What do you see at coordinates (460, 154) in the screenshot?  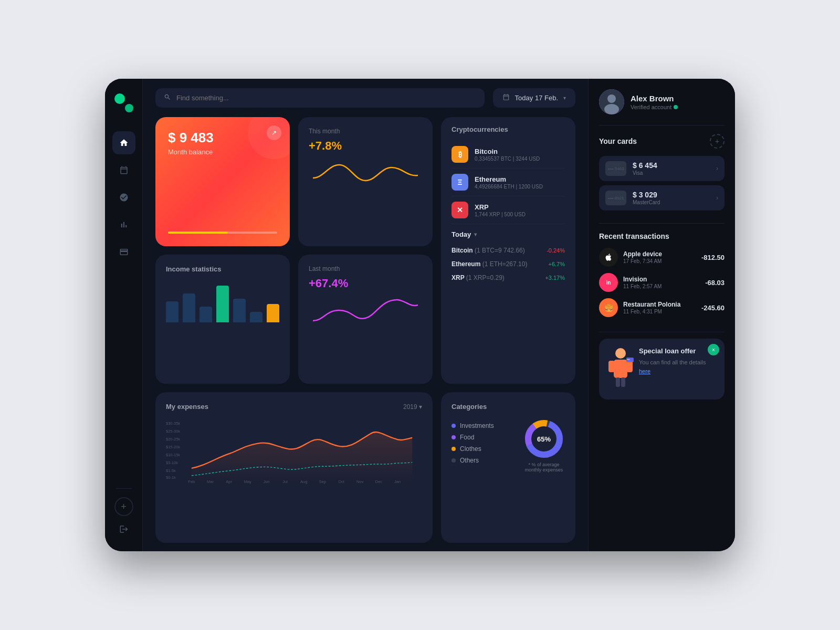 I see `btc-icon: ₿` at bounding box center [460, 154].